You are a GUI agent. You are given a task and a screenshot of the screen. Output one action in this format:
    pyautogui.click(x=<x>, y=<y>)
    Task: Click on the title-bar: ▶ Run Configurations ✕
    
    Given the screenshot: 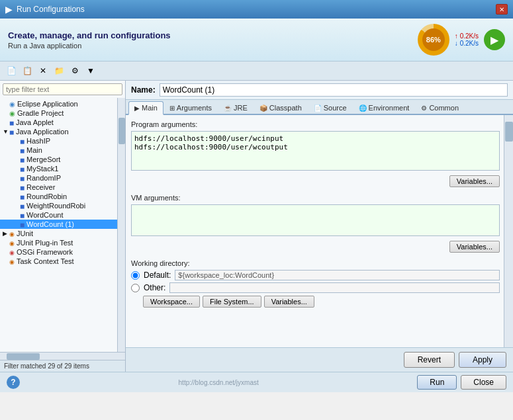 What is the action you would take?
    pyautogui.click(x=257, y=9)
    